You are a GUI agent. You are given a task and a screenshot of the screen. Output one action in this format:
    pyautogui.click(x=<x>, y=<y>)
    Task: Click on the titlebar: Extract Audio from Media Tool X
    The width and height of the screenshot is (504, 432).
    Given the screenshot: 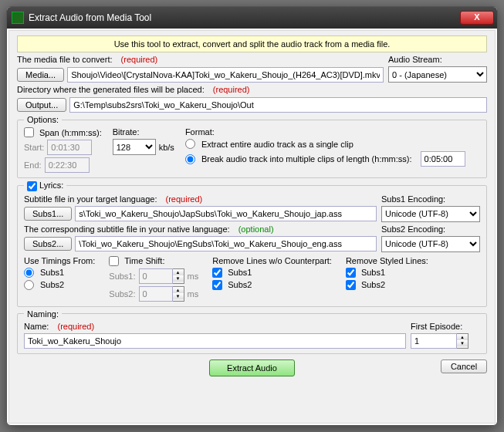 What is the action you would take?
    pyautogui.click(x=252, y=18)
    